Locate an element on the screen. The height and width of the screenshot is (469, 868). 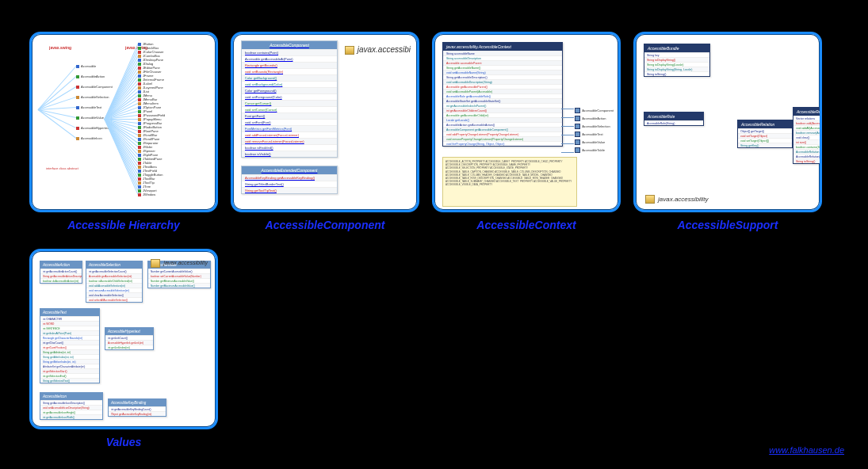
card-accessible-hierarchy-wrap: javax.swing javax.swing AccessibleAccess… is located at coordinates (124, 132).